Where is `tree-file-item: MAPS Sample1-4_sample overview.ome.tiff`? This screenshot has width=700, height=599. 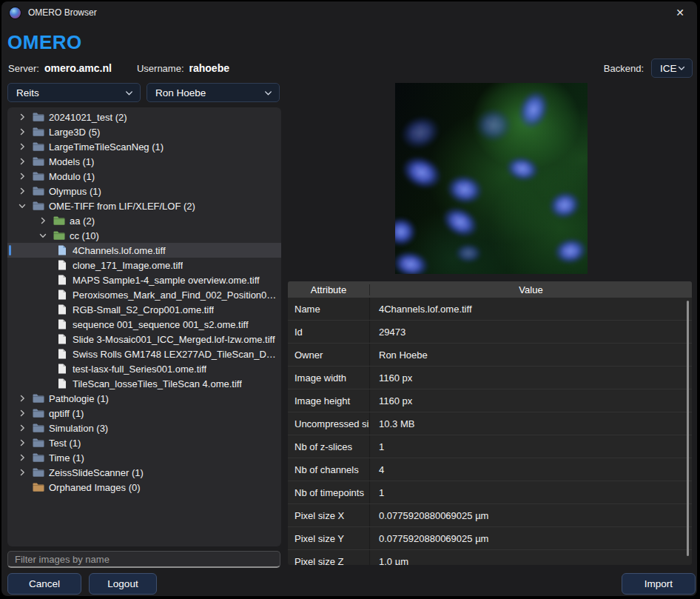 tree-file-item: MAPS Sample1-4_sample overview.ome.tiff is located at coordinates (144, 280).